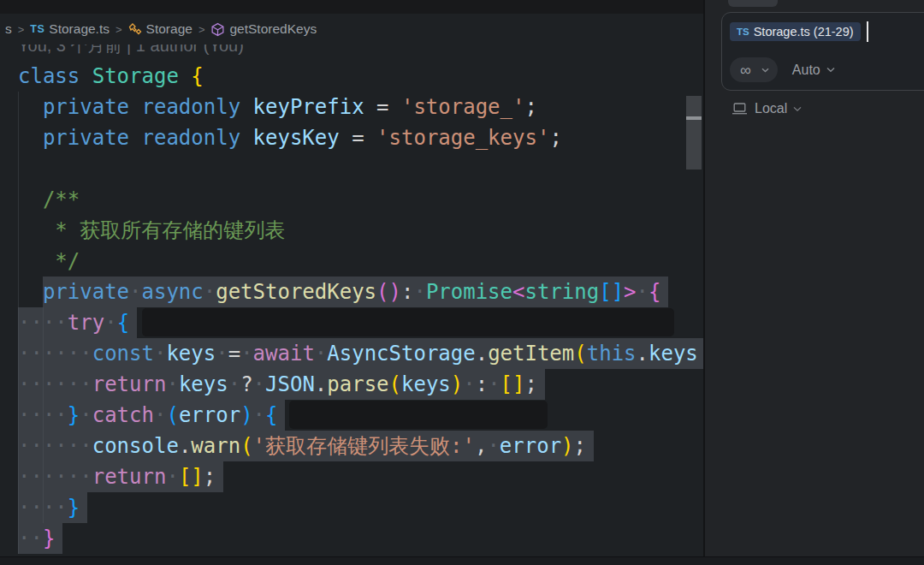 The image size is (924, 565). I want to click on code-line: ······return·[];, so click(352, 477).